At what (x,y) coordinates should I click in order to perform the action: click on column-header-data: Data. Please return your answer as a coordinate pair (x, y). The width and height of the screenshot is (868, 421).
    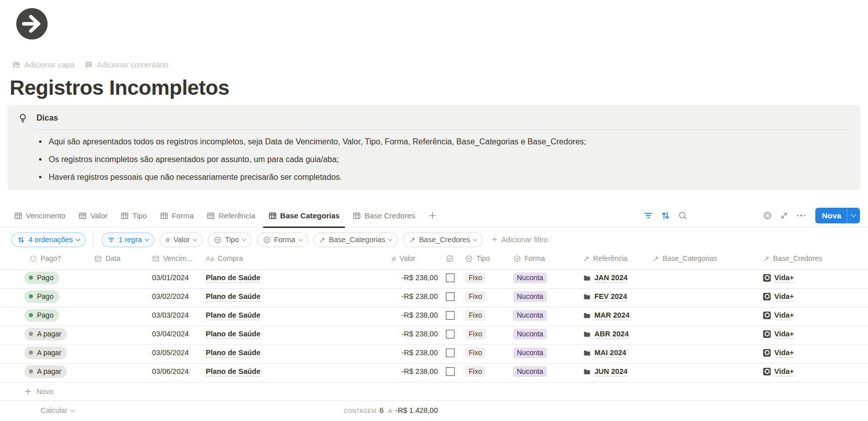
    Looking at the image, I should click on (119, 258).